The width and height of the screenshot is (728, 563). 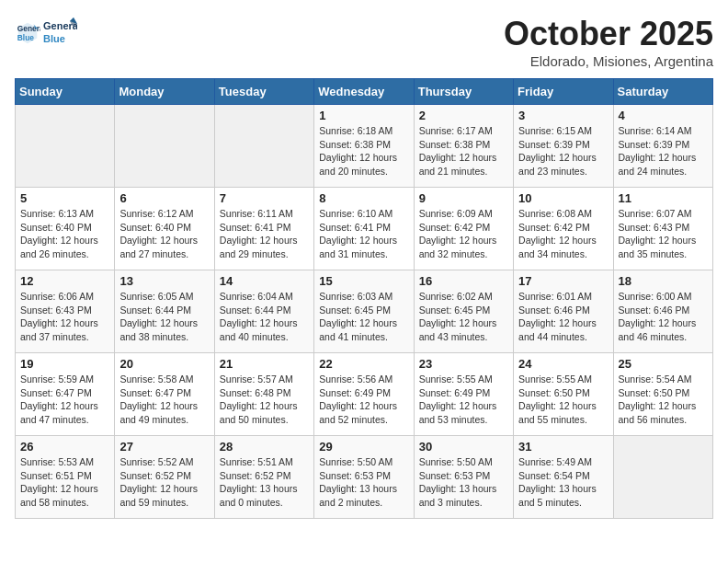 What do you see at coordinates (164, 234) in the screenshot?
I see `day-info: Sunrise: 6:12 AM Sunset: 6:40 PM Dayligh…` at bounding box center [164, 234].